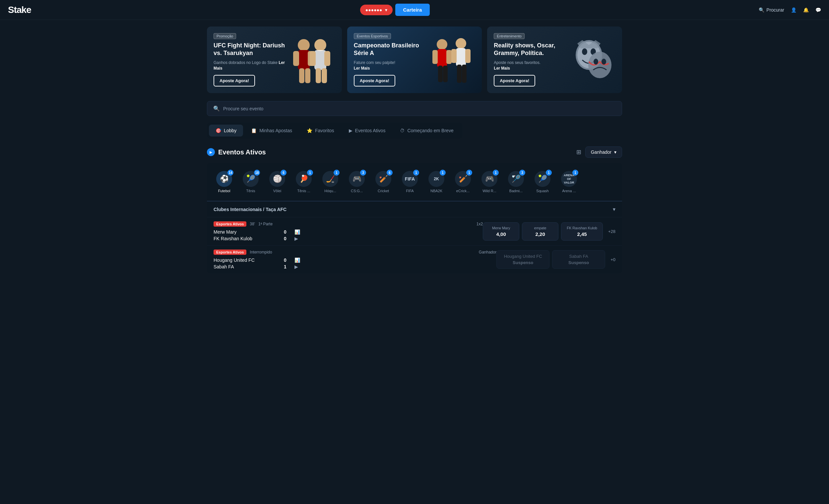  I want to click on notifications-icon: 🔔, so click(806, 10).